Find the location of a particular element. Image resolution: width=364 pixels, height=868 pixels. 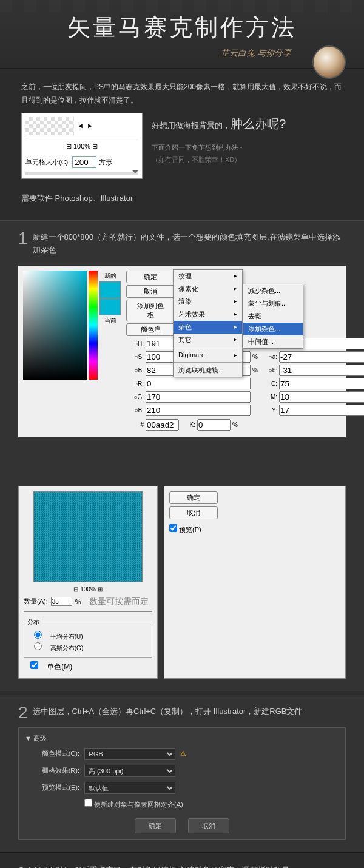

colormode-select: RGB is located at coordinates (130, 754).